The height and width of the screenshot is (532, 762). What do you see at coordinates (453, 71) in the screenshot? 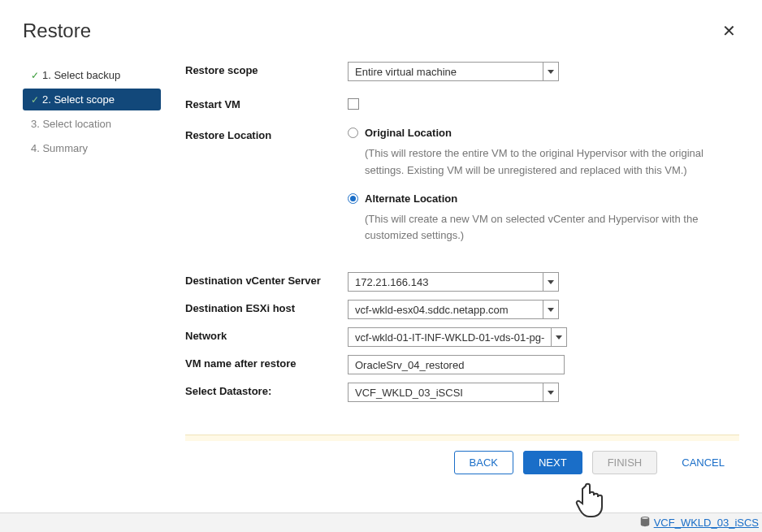
I see `restore-scope-select: Entire virtual machine` at bounding box center [453, 71].